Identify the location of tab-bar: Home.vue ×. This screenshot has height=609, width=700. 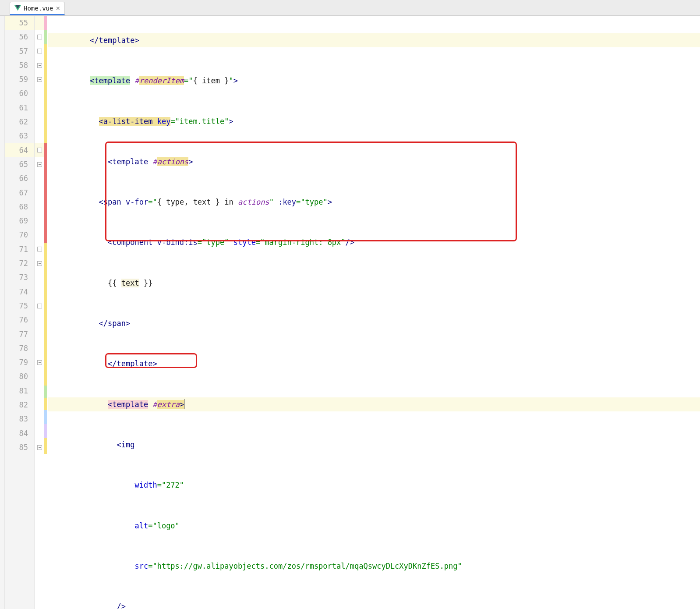
(350, 8).